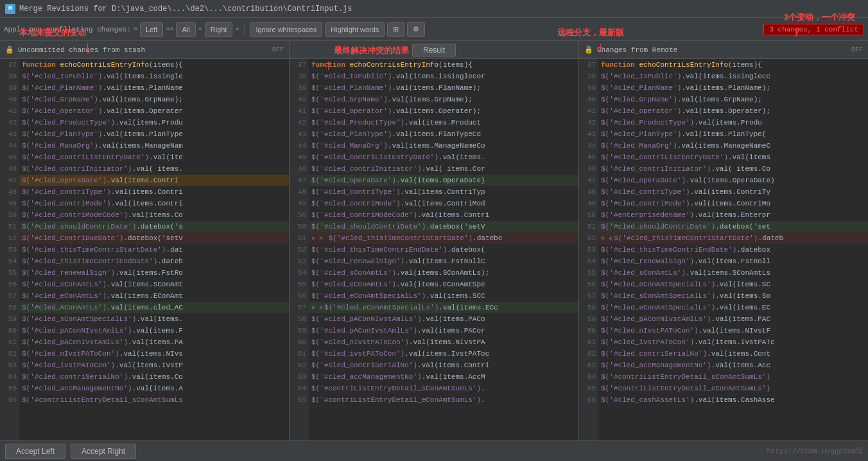  I want to click on code-line-conflict: $('#cled_operaDate').val(items.Contri, so click(154, 180).